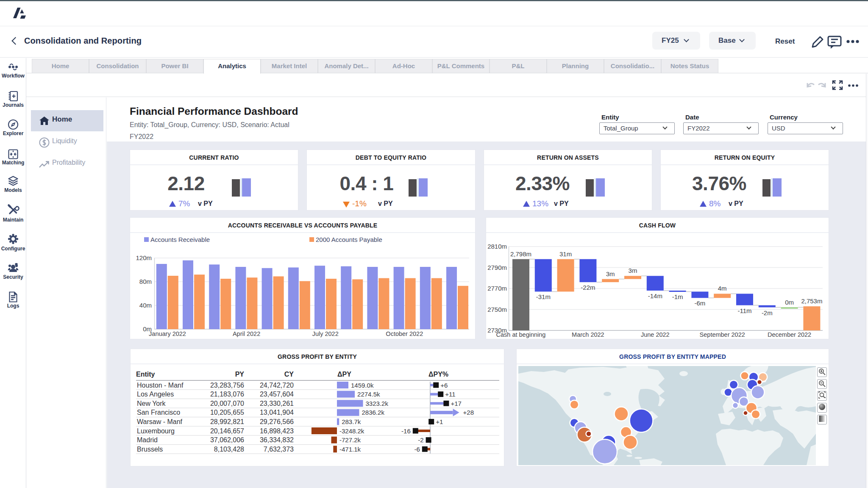 This screenshot has height=488, width=868. Describe the element at coordinates (456, 403) in the screenshot. I see `svg-text: +17` at that location.